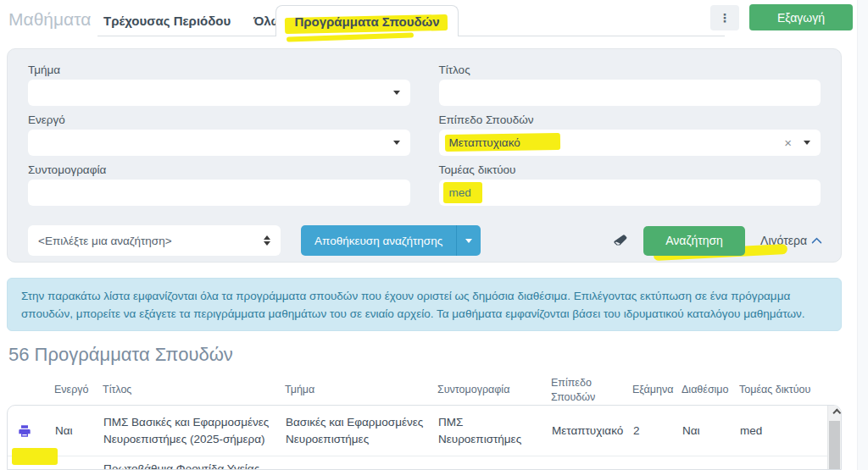  What do you see at coordinates (485, 142) in the screenshot?
I see `study-level-value: Μεταπτυχιακό` at bounding box center [485, 142].